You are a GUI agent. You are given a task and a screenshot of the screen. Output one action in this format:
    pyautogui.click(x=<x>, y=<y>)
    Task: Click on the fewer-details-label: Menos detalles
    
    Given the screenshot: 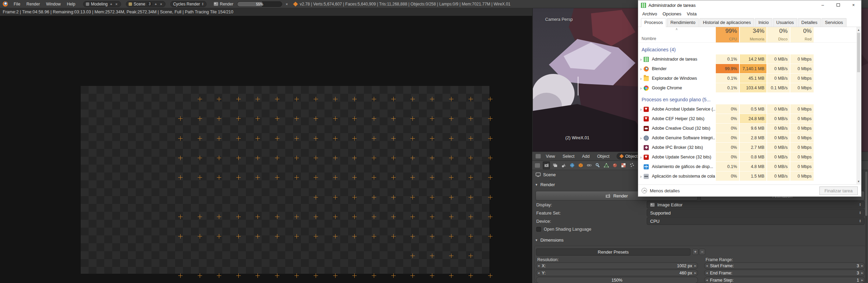 What is the action you would take?
    pyautogui.click(x=665, y=191)
    